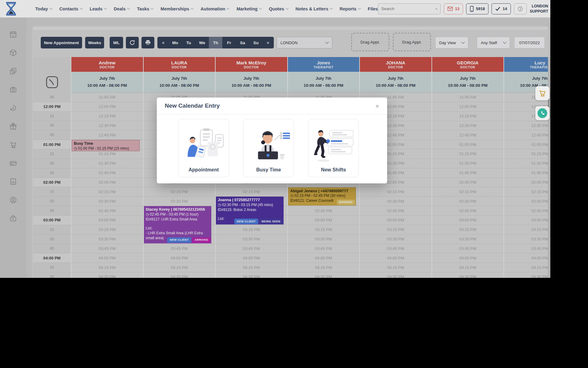 This screenshot has width=588, height=368. I want to click on nav-item-tasks: Tasks, so click(145, 9).